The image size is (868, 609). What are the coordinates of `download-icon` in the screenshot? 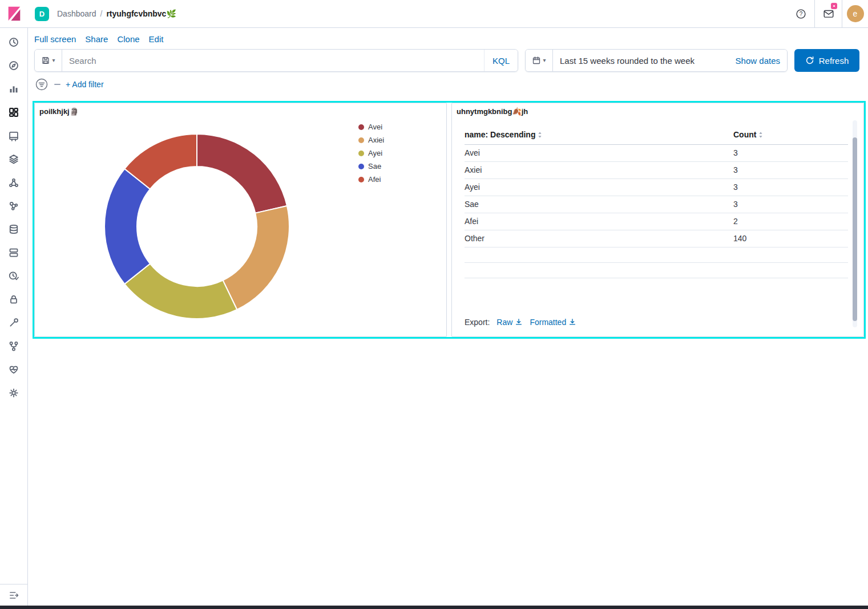 It's located at (519, 322).